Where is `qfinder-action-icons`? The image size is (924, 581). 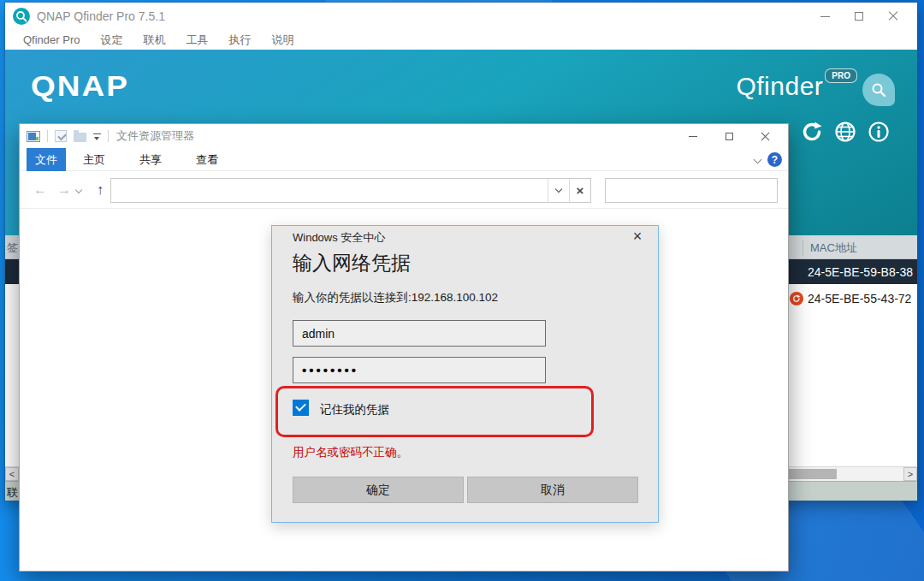
qfinder-action-icons is located at coordinates (845, 132).